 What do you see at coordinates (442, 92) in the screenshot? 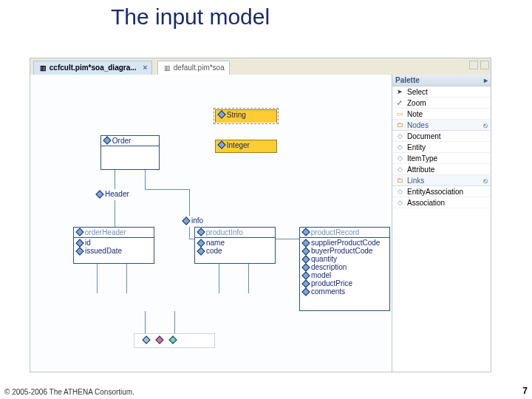
I see `palette-tool-select: ➤ Select` at bounding box center [442, 92].